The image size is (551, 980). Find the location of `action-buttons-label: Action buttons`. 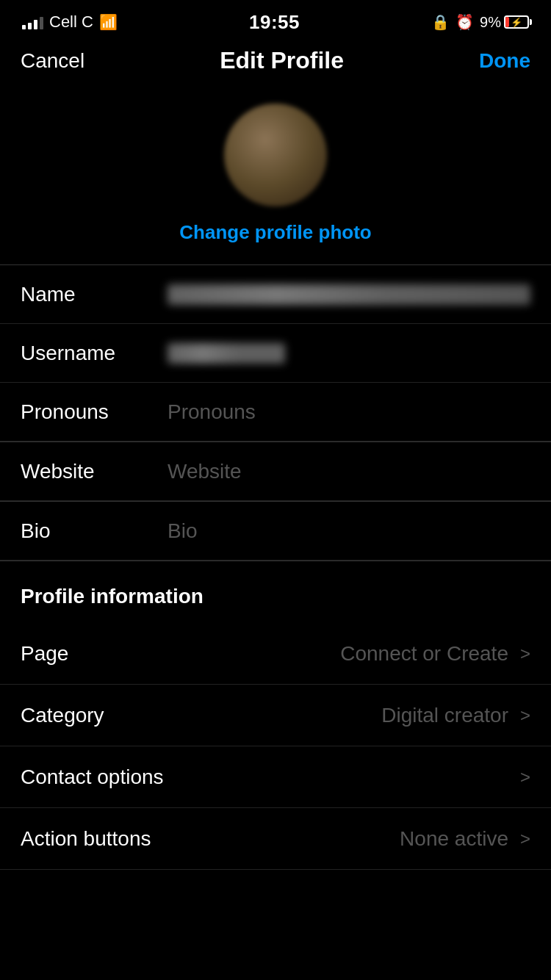

action-buttons-label: Action buttons is located at coordinates (85, 839).